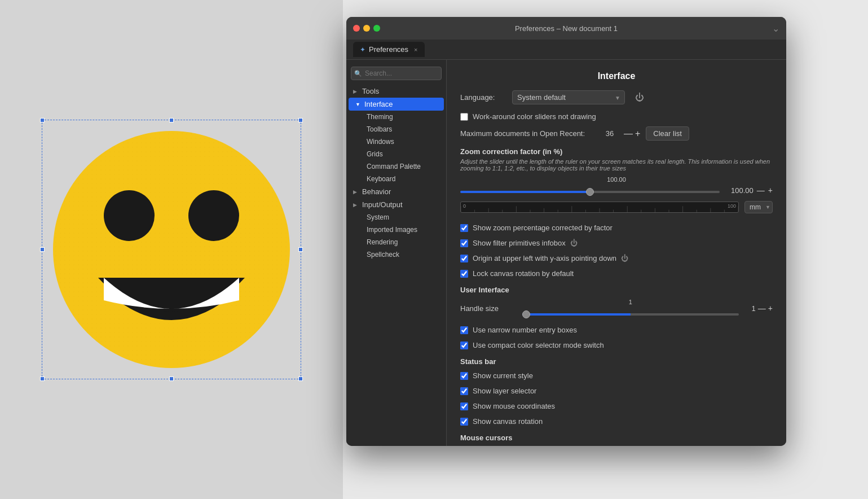  Describe the element at coordinates (616, 438) in the screenshot. I see `mouse-cursors-section: Mouse cursors` at that location.